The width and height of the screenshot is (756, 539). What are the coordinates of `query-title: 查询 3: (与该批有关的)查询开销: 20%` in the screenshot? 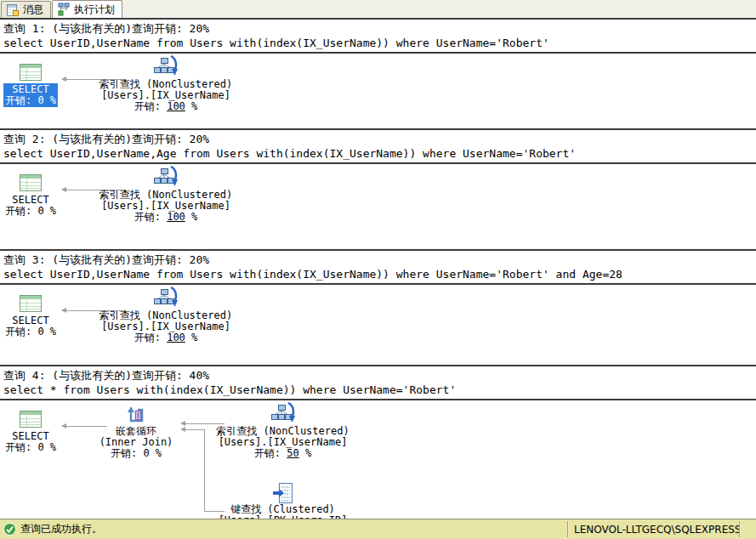 It's located at (378, 260).